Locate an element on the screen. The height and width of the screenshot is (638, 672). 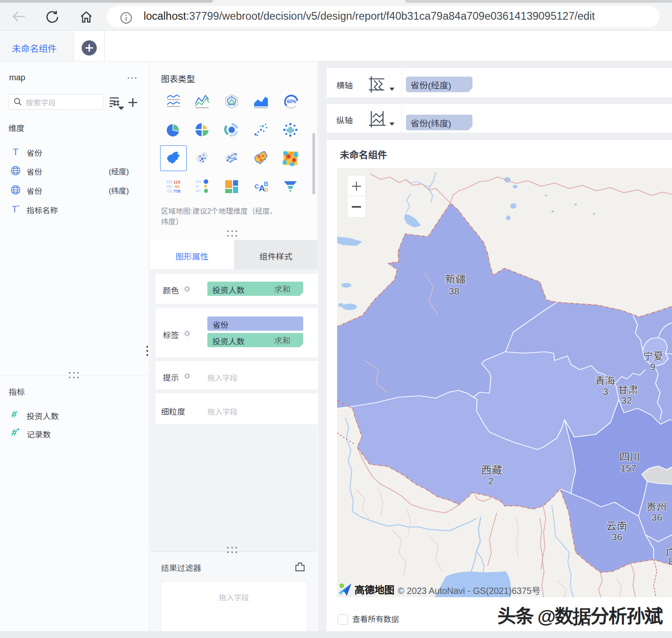
svg-text: 新疆 is located at coordinates (455, 278).